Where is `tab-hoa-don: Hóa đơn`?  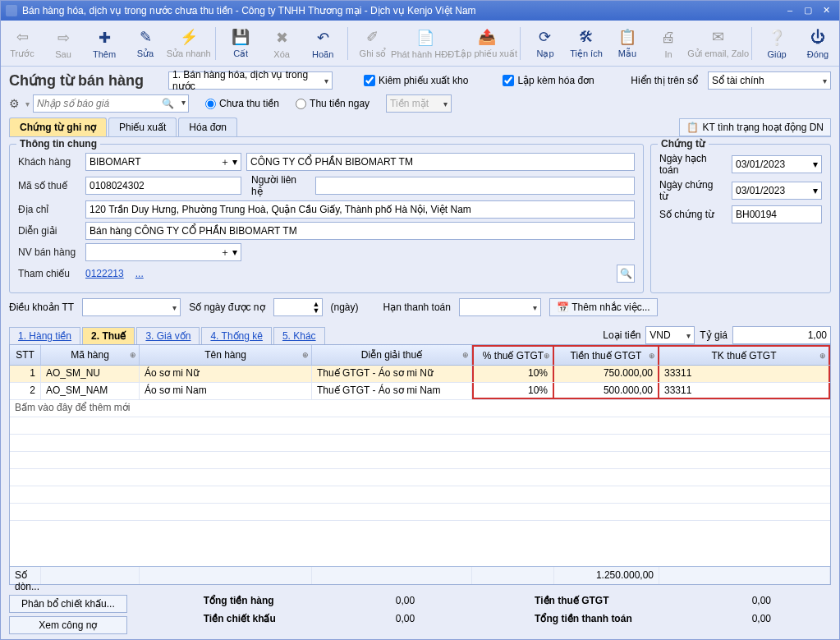 tab-hoa-don: Hóa đơn is located at coordinates (208, 127).